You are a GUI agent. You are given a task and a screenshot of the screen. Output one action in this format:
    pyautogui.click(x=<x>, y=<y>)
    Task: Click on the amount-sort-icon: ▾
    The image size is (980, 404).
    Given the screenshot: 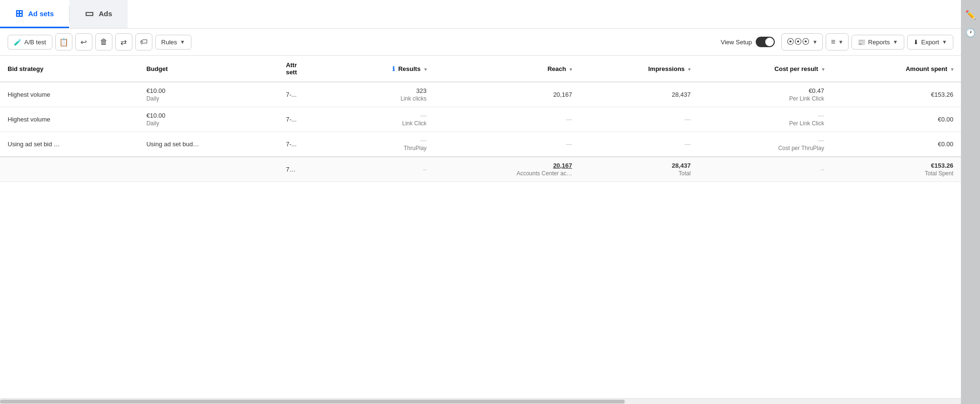 What is the action you would take?
    pyautogui.click(x=952, y=70)
    